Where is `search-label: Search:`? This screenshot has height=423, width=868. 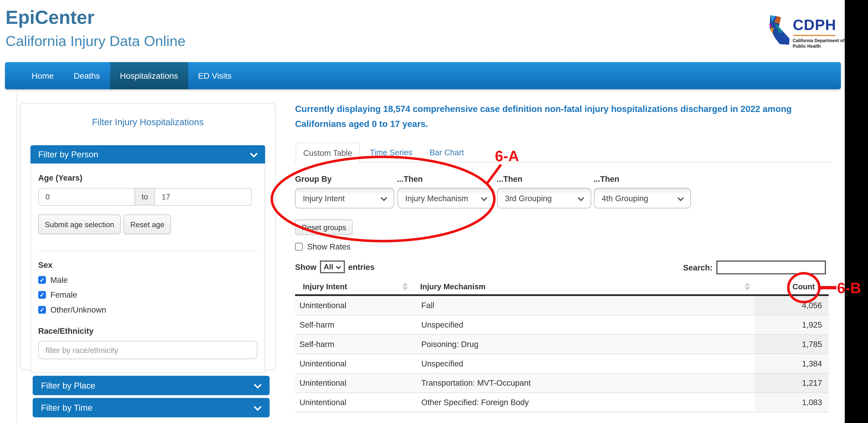 search-label: Search: is located at coordinates (698, 267).